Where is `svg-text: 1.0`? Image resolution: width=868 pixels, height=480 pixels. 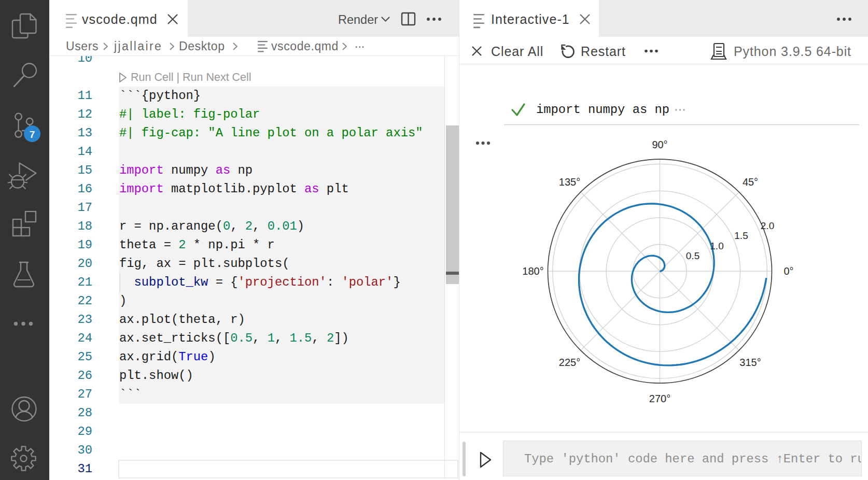 svg-text: 1.0 is located at coordinates (717, 246).